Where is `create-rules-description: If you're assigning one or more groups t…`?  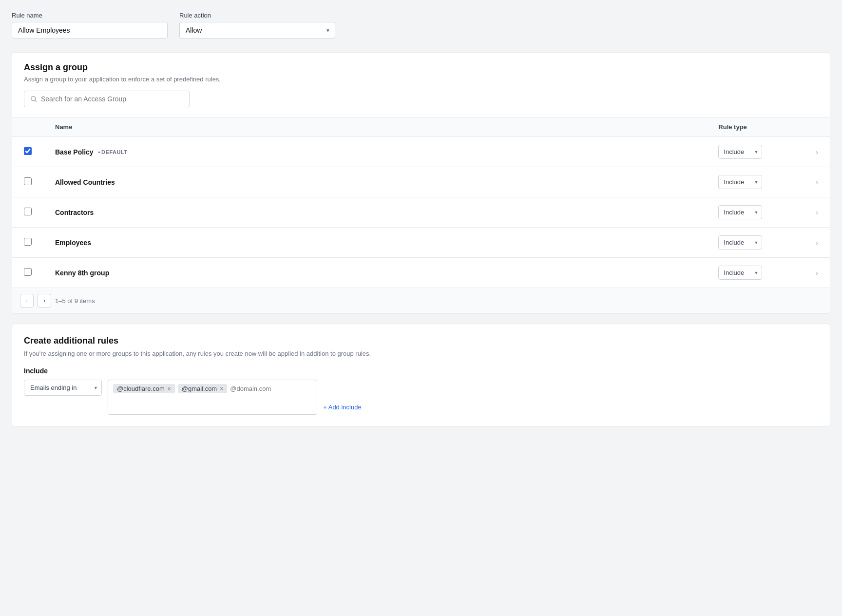
create-rules-description: If you're assigning one or more groups t… is located at coordinates (421, 354).